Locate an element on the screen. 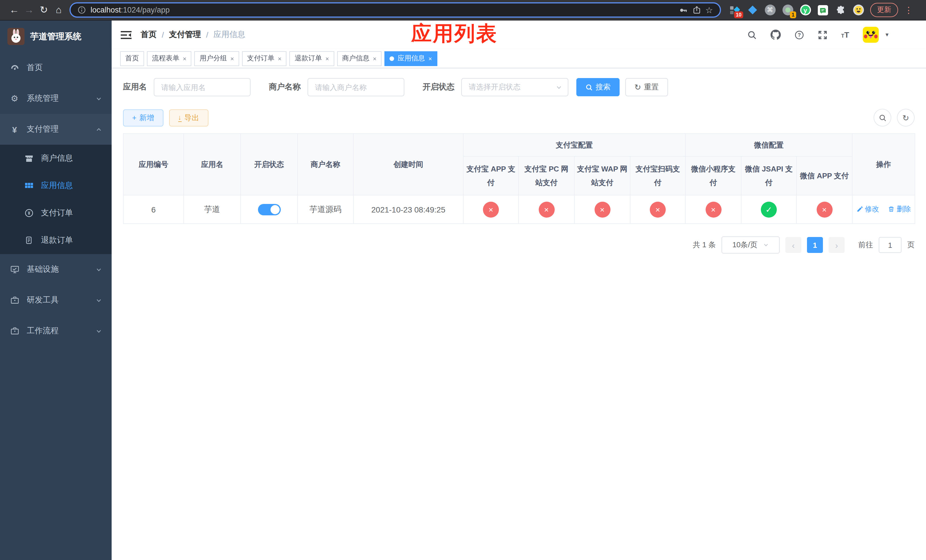  sidebar-item-dev-tools: 研发工具 is located at coordinates (56, 300).